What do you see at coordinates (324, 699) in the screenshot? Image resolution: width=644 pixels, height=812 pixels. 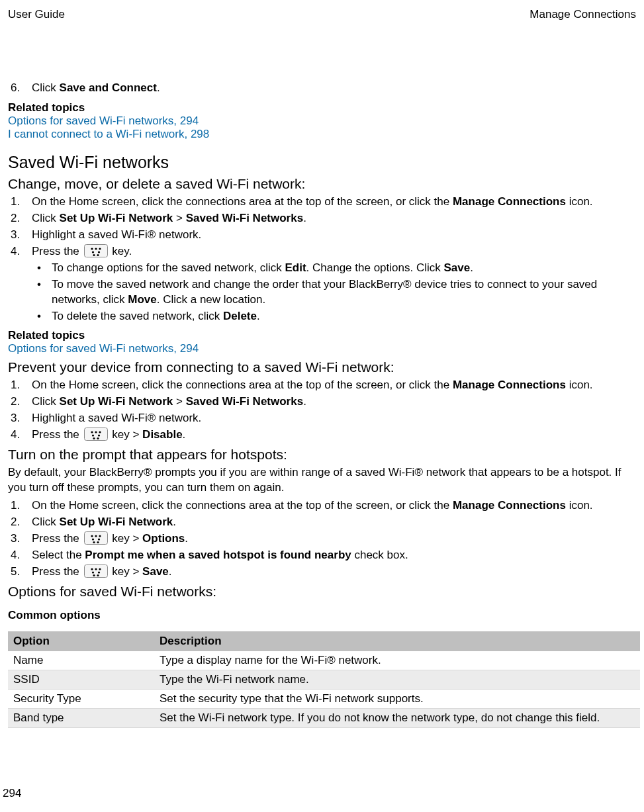 I see `table-row: Security Type Set the security type that…` at bounding box center [324, 699].